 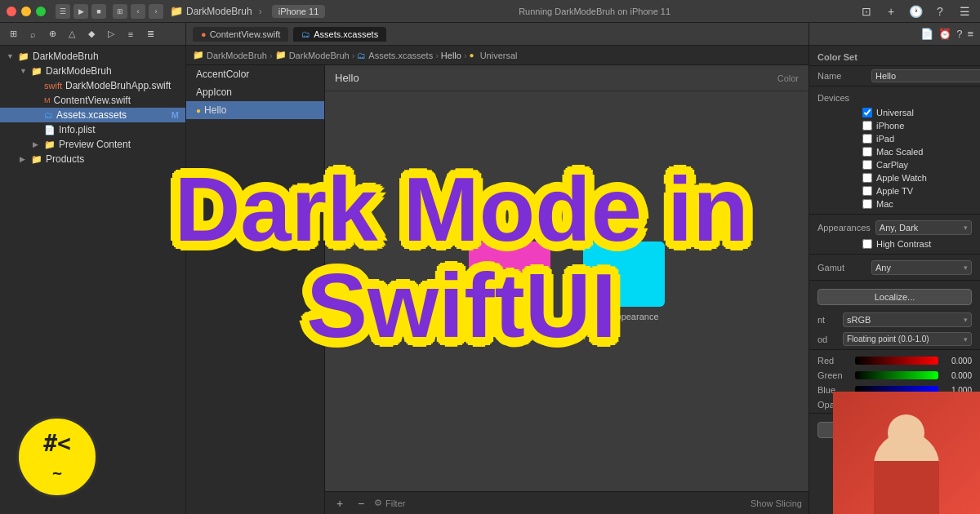 What do you see at coordinates (828, 339) in the screenshot?
I see `method-label: od` at bounding box center [828, 339].